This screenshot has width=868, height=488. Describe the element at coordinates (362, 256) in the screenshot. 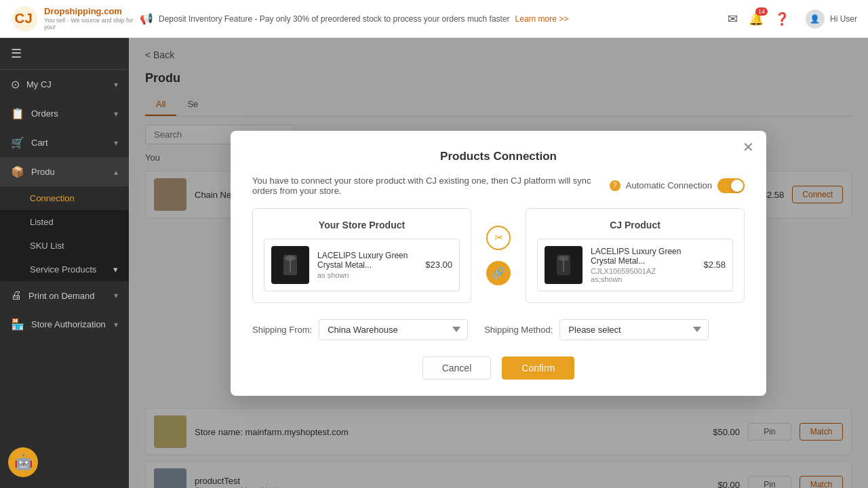

I see `store-product-panel: Your Store Product LACELIPS Luxury` at that location.